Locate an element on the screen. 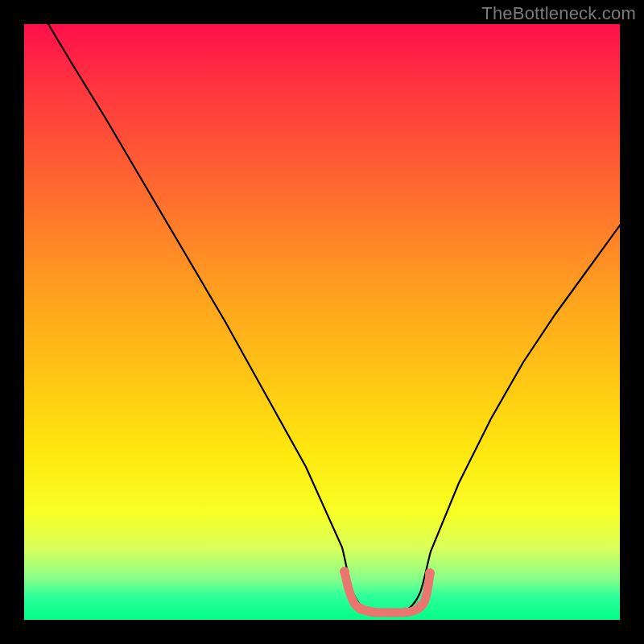  marker-dot-left is located at coordinates (345, 572).